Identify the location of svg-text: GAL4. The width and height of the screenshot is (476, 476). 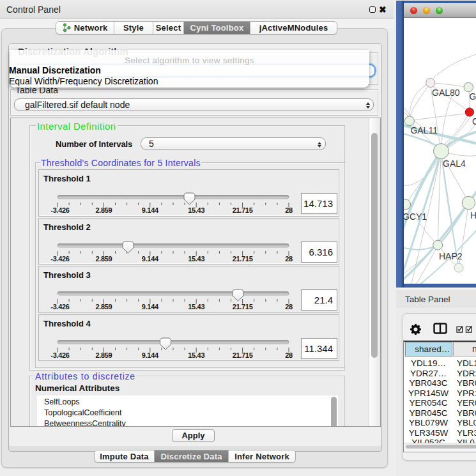
(454, 164).